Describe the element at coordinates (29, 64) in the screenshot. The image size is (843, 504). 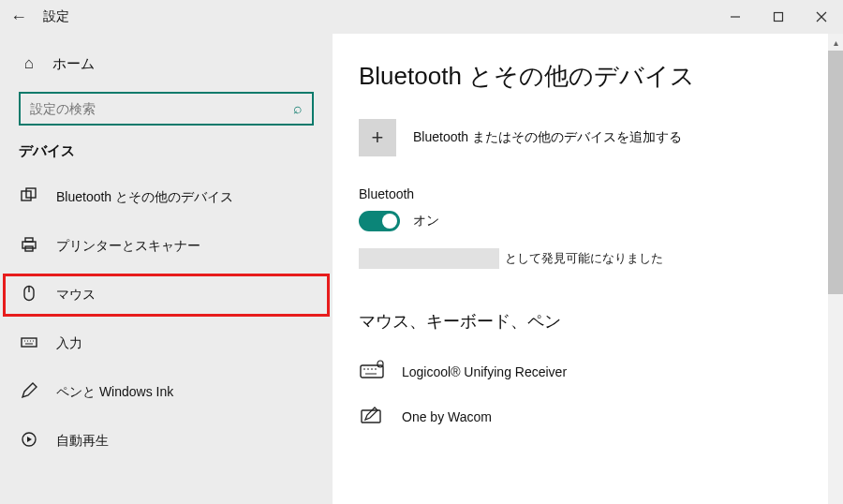
I see `home-icon: ⌂` at that location.